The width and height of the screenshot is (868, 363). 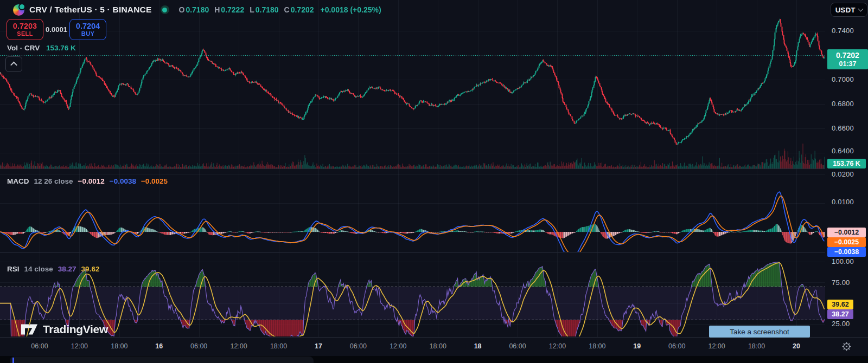 What do you see at coordinates (123, 181) in the screenshot?
I see `macd-line-value: −0.0038` at bounding box center [123, 181].